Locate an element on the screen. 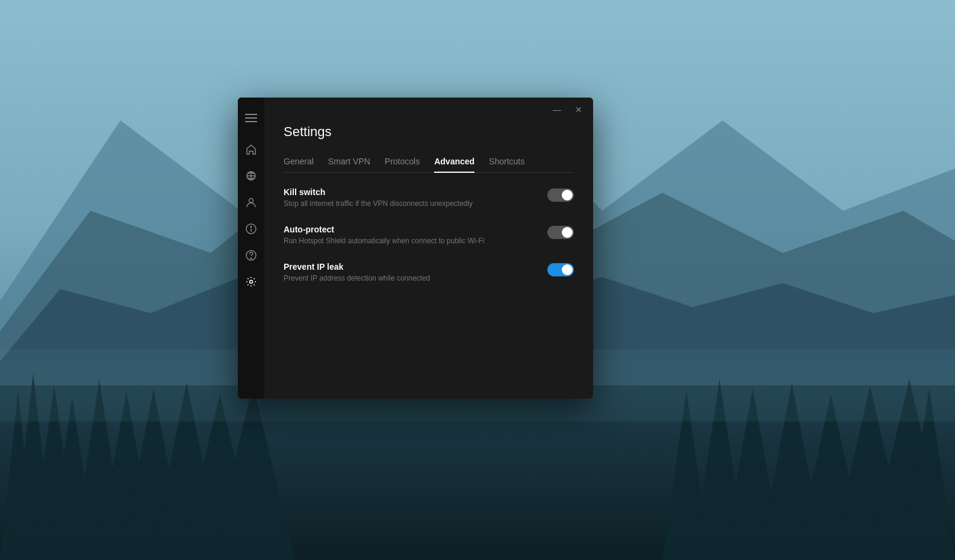 The height and width of the screenshot is (560, 955). prevent-ip-leak-row: Prevent IP leak Prevent IP address detec… is located at coordinates (429, 272).